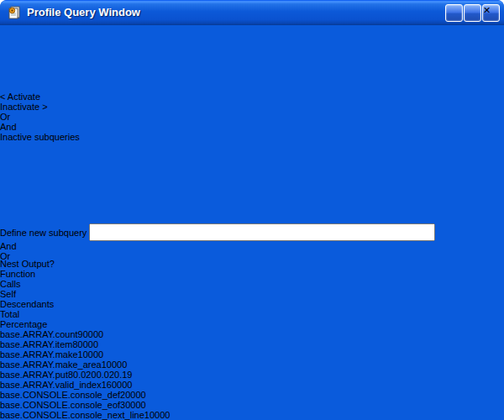 Image resolution: width=504 pixels, height=420 pixels. Describe the element at coordinates (31, 97) in the screenshot. I see `activate-button: < Activate` at that location.